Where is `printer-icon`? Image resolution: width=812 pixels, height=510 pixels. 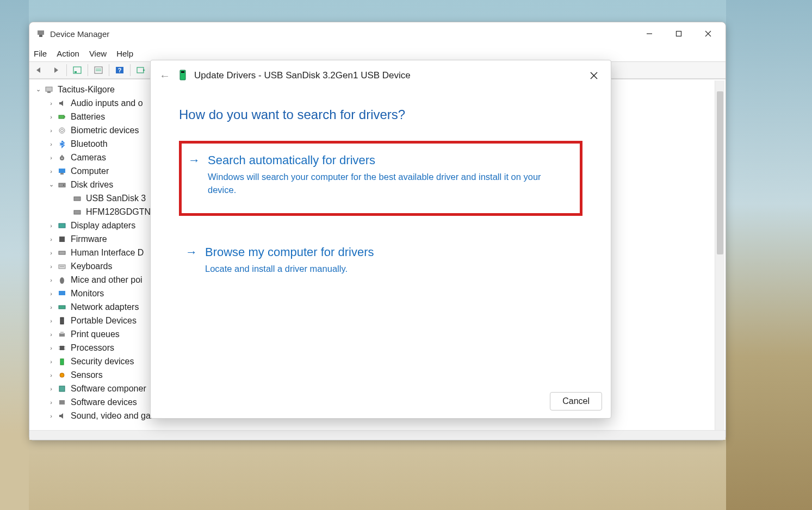 printer-icon is located at coordinates (62, 334).